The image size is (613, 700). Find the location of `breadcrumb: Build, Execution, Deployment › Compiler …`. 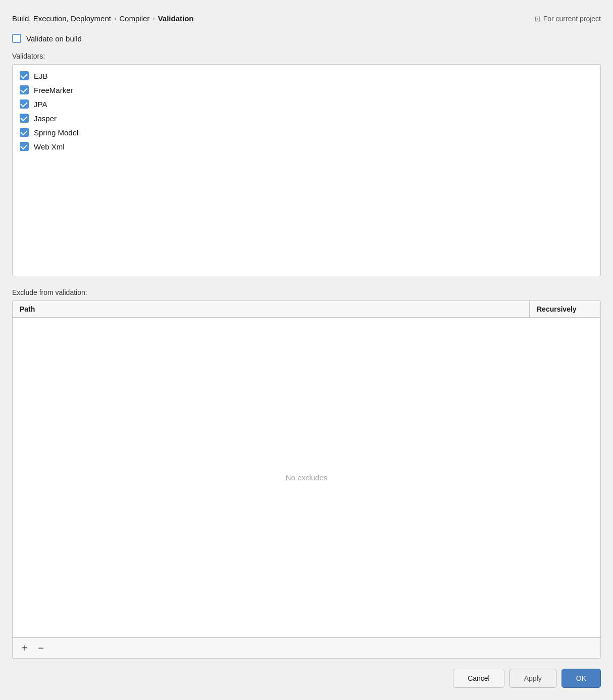

breadcrumb: Build, Execution, Deployment › Compiler … is located at coordinates (103, 18).